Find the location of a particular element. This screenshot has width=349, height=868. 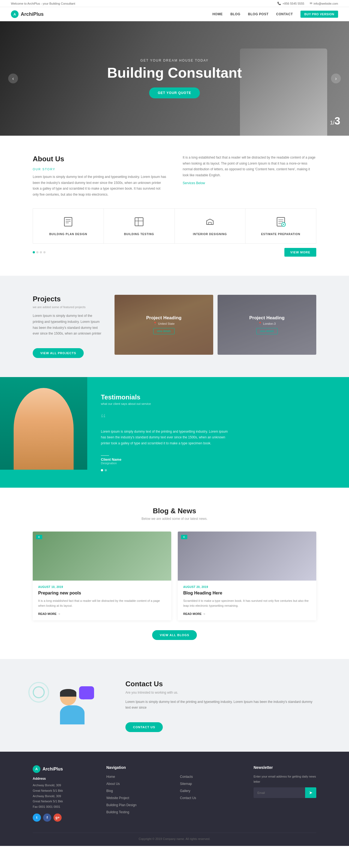

projects-inner: Projects we are added some of featured p… is located at coordinates (175, 326).